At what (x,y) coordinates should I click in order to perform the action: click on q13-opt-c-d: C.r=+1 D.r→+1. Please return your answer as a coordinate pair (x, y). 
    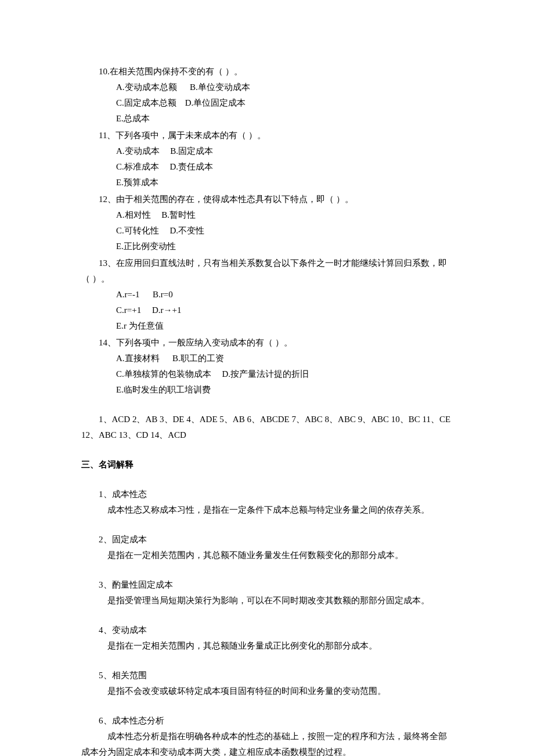
    Looking at the image, I should click on (284, 310).